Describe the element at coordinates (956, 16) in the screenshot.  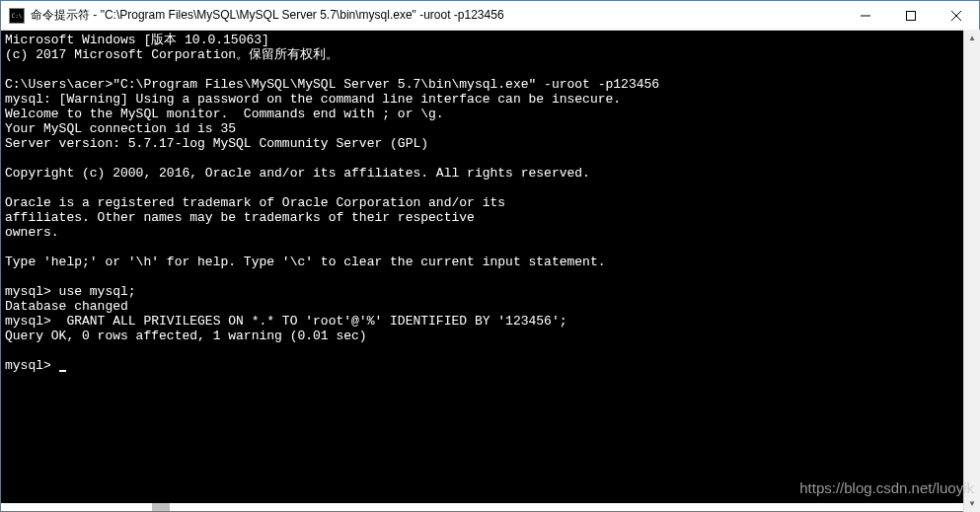
I see `close-button` at that location.